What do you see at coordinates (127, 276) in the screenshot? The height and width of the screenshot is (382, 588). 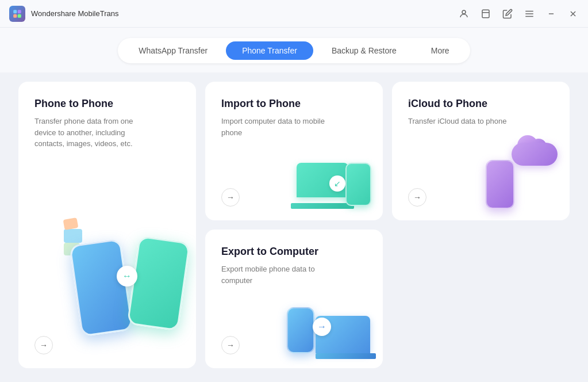 I see `phone-to-phone-illustration: ↔` at bounding box center [127, 276].